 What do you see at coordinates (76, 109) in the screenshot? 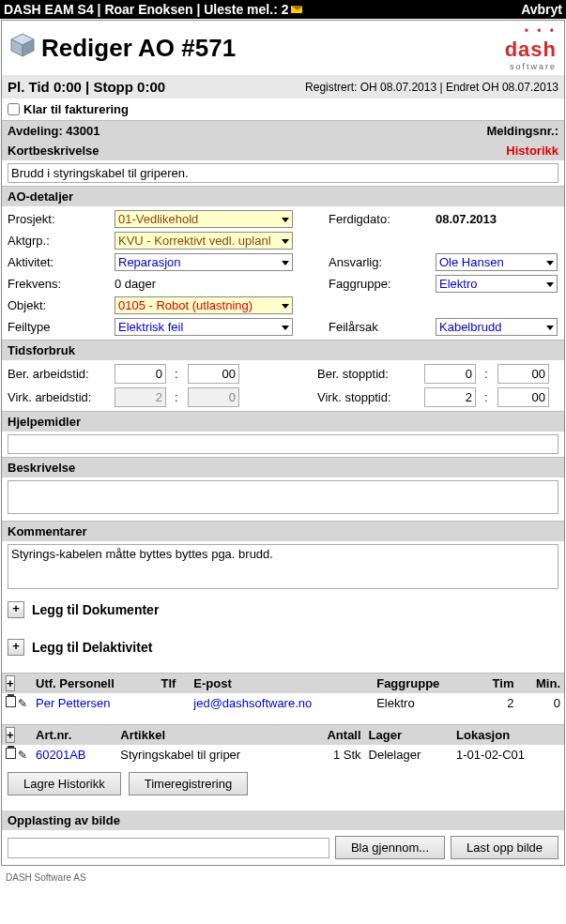
I see `ready-invoice-label: Klar til fakturering` at bounding box center [76, 109].